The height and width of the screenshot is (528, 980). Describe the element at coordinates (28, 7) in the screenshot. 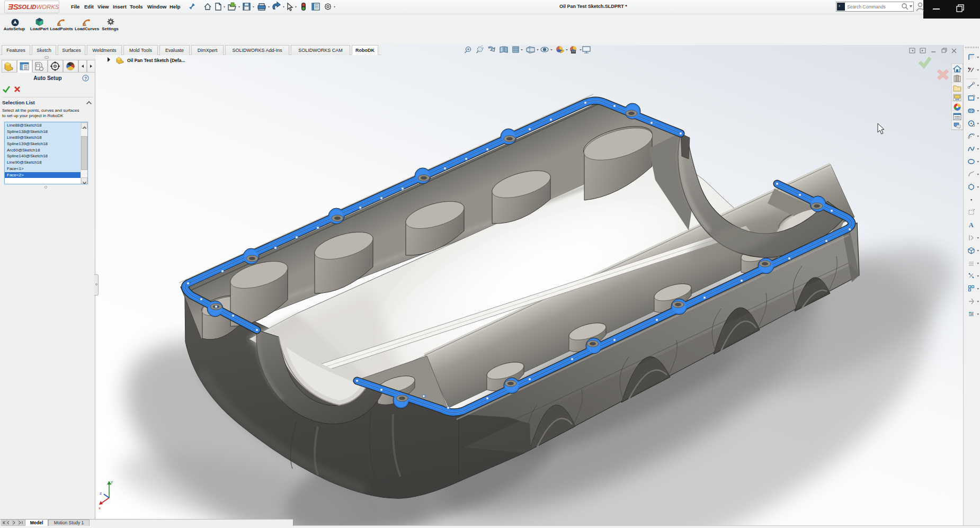

I see `svg-text: SOLID` at that location.